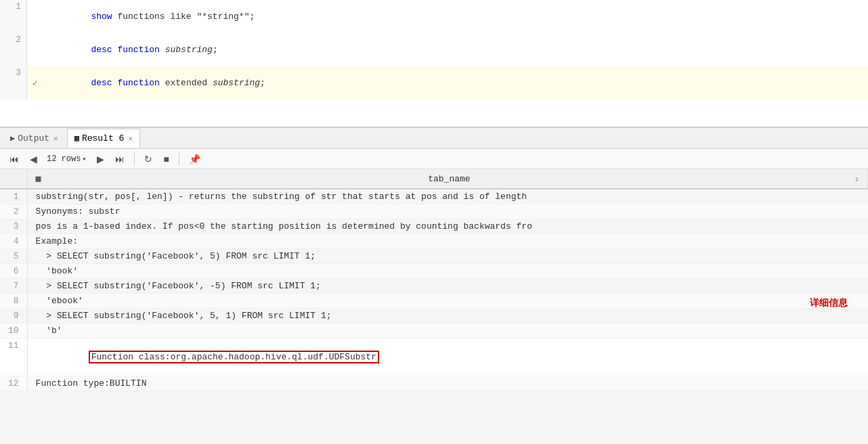  I want to click on pin-button: 📌, so click(195, 159).